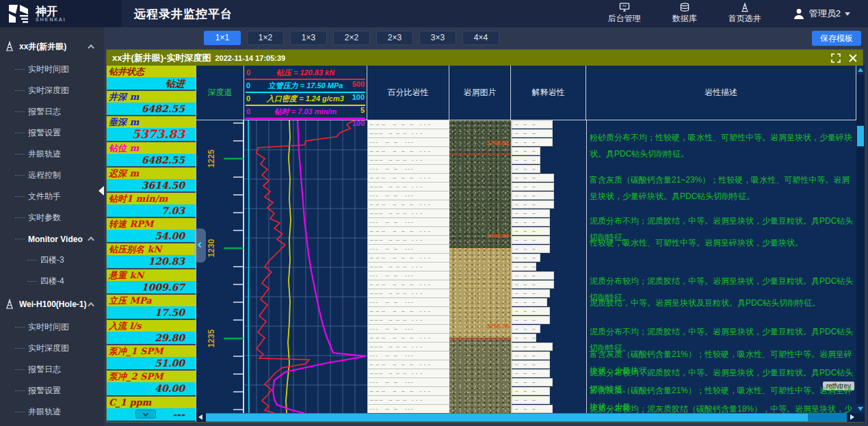 Image resolution: width=868 pixels, height=426 pixels. Describe the element at coordinates (685, 8) in the screenshot. I see `database-icon` at that location.